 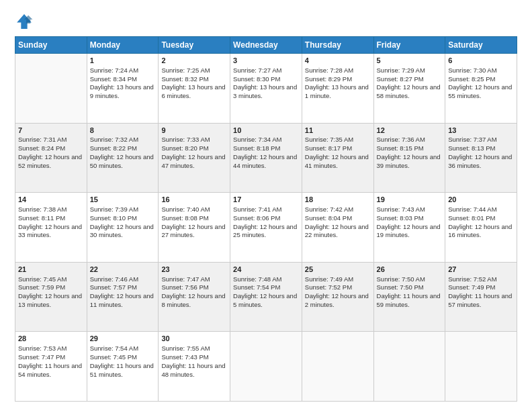 I want to click on sunset-text: Sunset: 8:30 PM, so click(x=266, y=79).